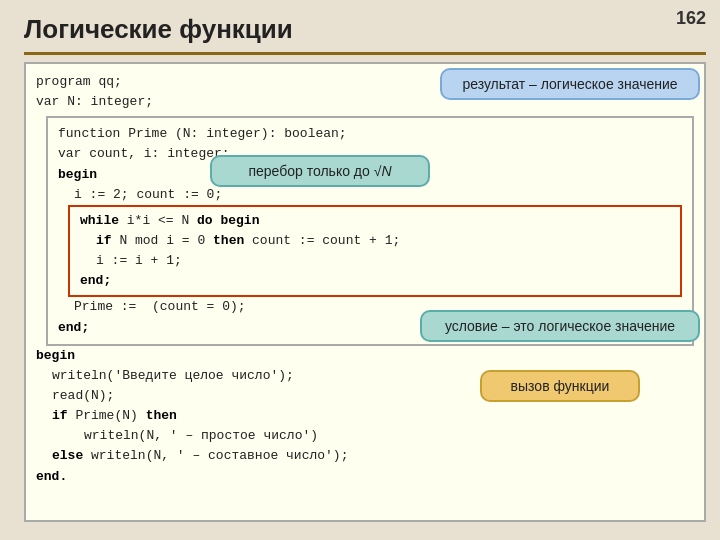 Image resolution: width=720 pixels, height=540 pixels. I want to click on page-title: Логические функции, so click(158, 30).